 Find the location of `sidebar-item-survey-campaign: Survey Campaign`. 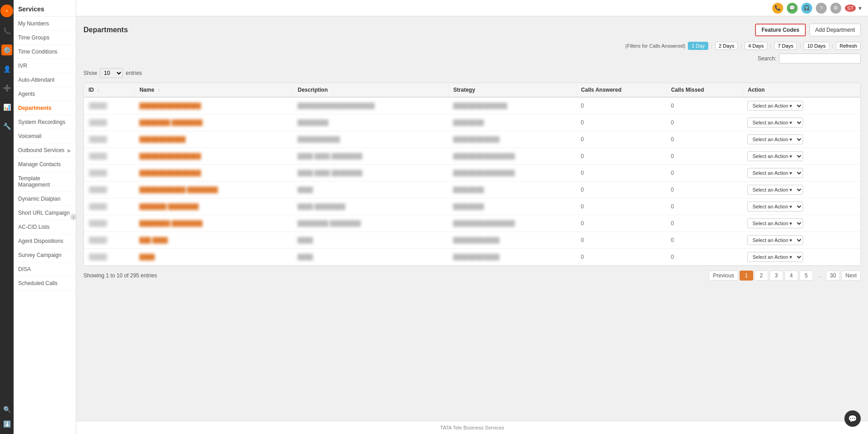

sidebar-item-survey-campaign: Survey Campaign is located at coordinates (44, 255).